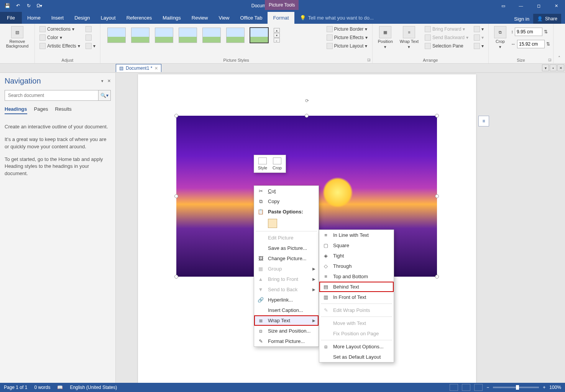  What do you see at coordinates (531, 44) in the screenshot?
I see `width-input: ↔⇅` at bounding box center [531, 44].